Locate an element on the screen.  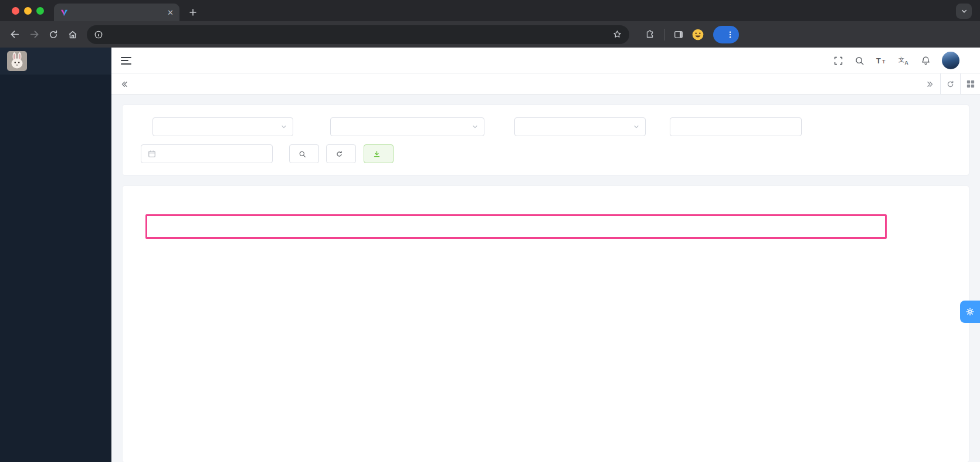
side-panel-icon is located at coordinates (679, 35).